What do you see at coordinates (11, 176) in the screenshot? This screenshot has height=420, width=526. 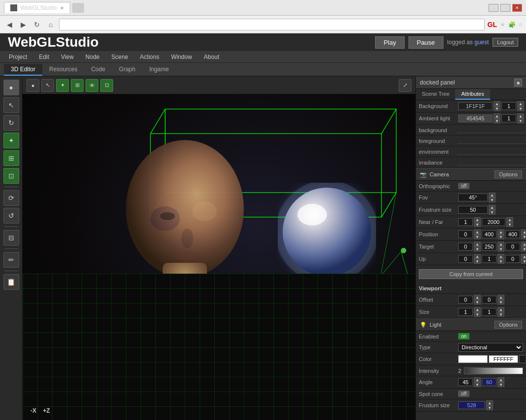 I see `snap-tool: ⊡` at bounding box center [11, 176].